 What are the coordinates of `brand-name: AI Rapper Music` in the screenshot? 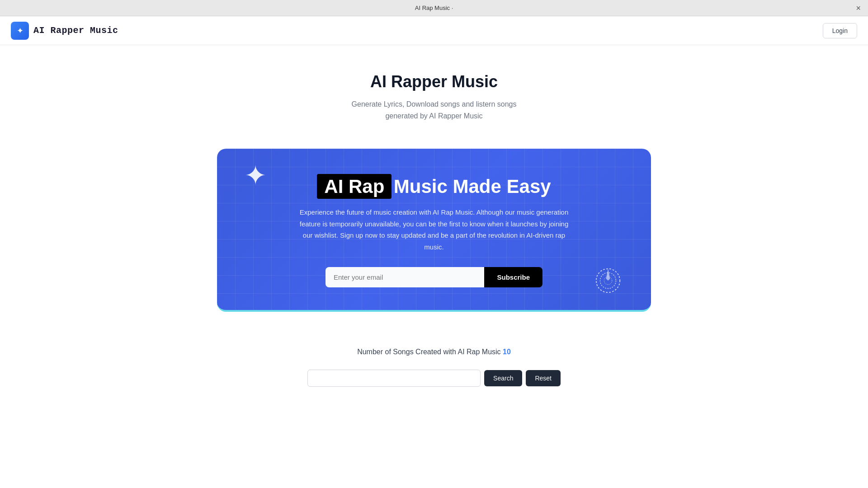 It's located at (76, 31).